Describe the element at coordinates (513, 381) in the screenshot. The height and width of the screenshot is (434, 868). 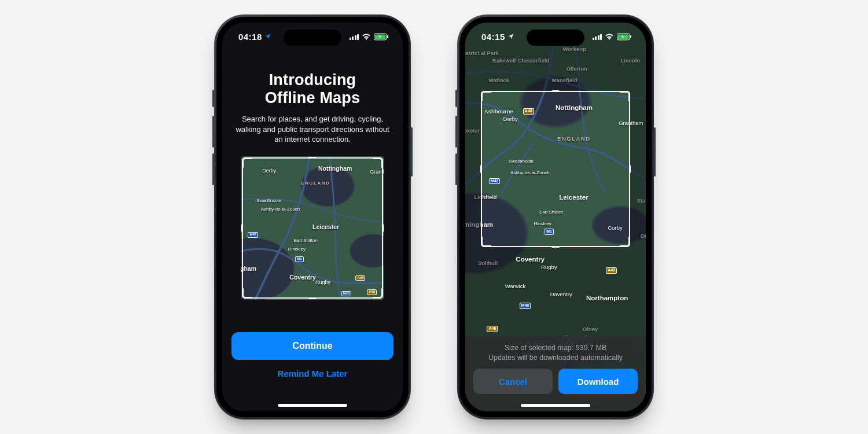
I see `cancel-button: Cancel` at that location.